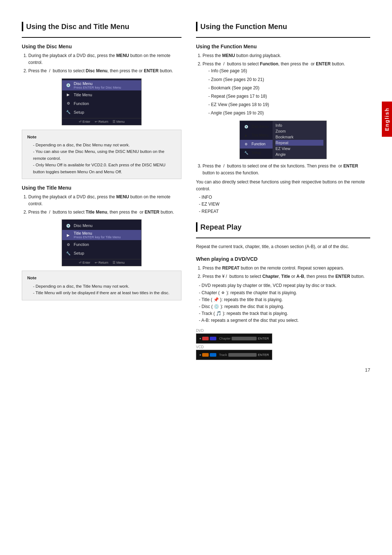 The width and height of the screenshot is (392, 555). Describe the element at coordinates (102, 46) in the screenshot. I see `disc-menu-subtitle: Using the Disc Menu` at that location.